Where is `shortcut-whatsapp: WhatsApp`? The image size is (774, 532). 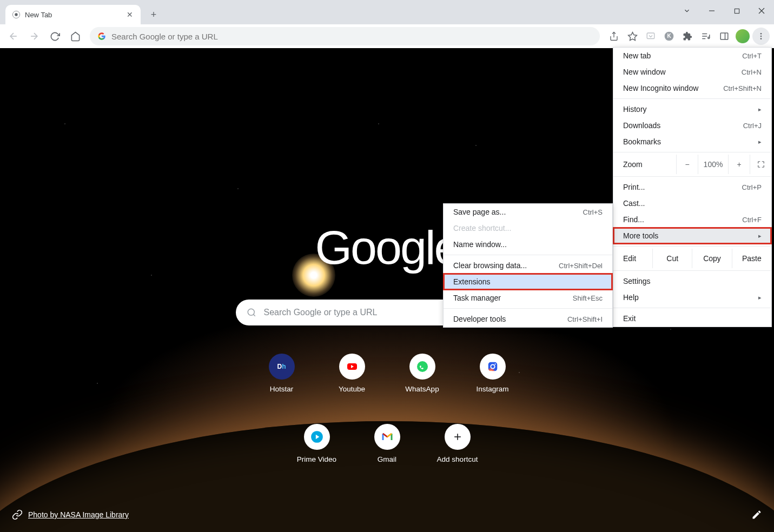
shortcut-whatsapp: WhatsApp is located at coordinates (422, 373).